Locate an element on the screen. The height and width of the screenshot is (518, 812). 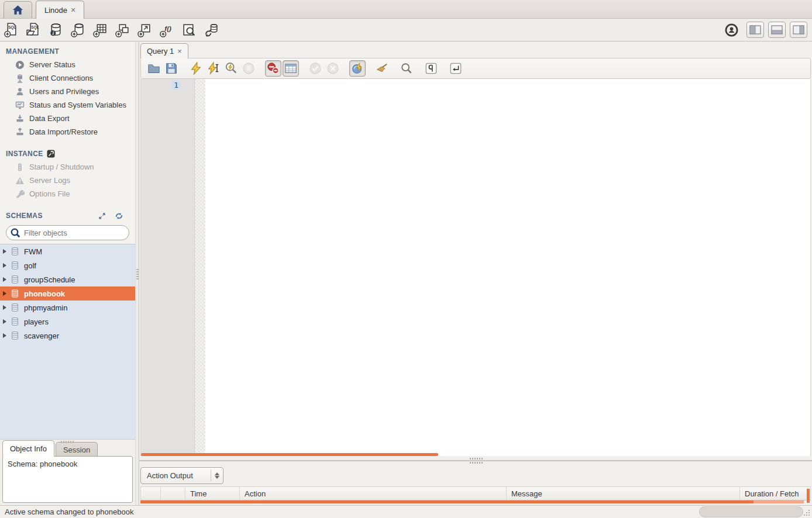
create-procedure-button is located at coordinates (144, 30).